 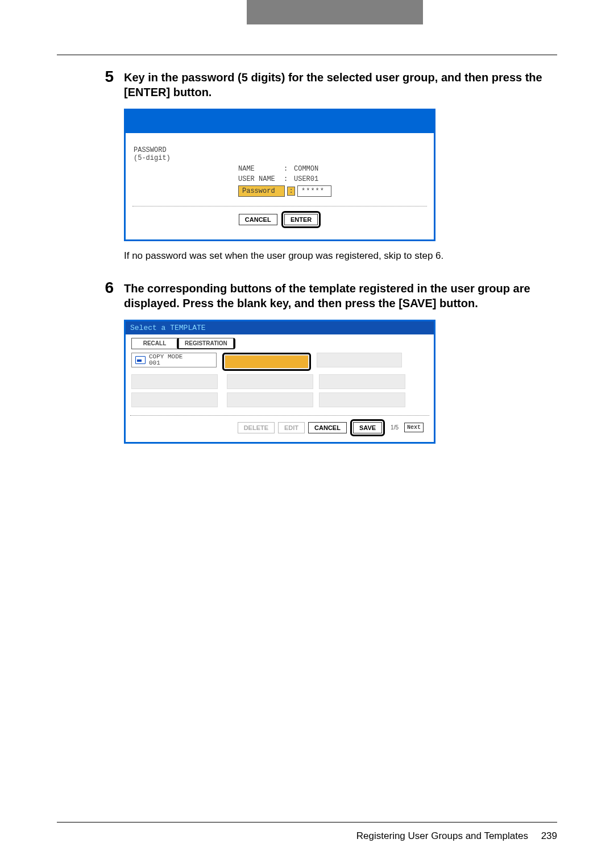 I want to click on username-value: USER01, so click(x=306, y=179).